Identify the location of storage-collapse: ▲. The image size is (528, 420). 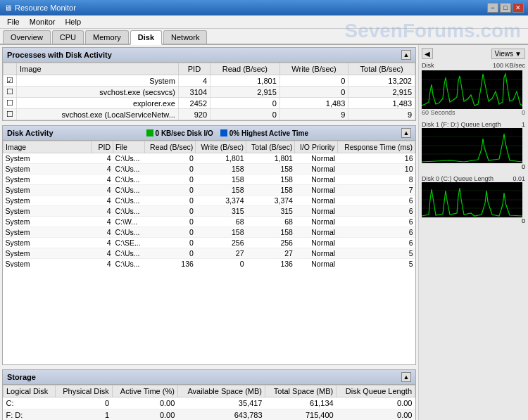
(406, 377).